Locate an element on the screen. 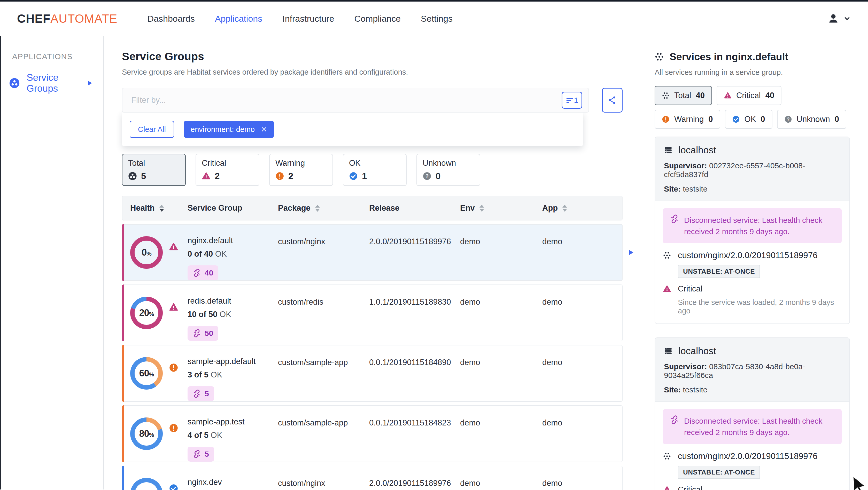 The height and width of the screenshot is (490, 868). tile-critical: Critical 2 is located at coordinates (227, 170).